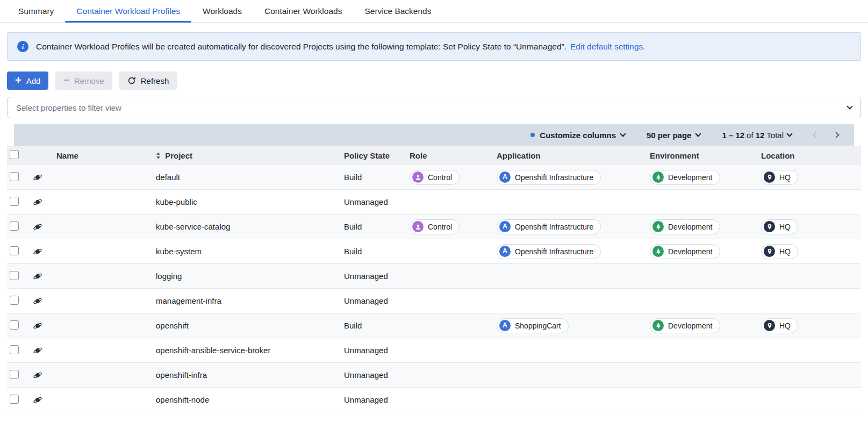 The height and width of the screenshot is (429, 868). Describe the element at coordinates (578, 135) in the screenshot. I see `customize-columns-button: Customize columns` at that location.